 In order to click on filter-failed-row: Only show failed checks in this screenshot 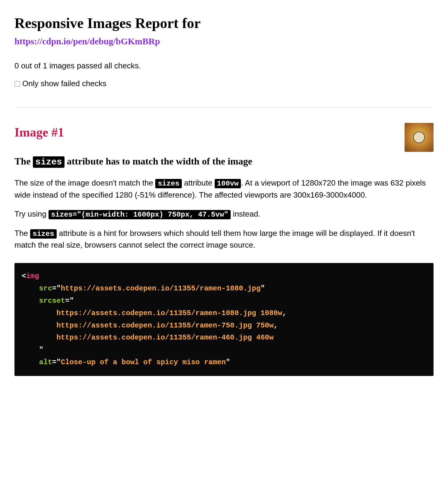, I will do `click(224, 84)`.